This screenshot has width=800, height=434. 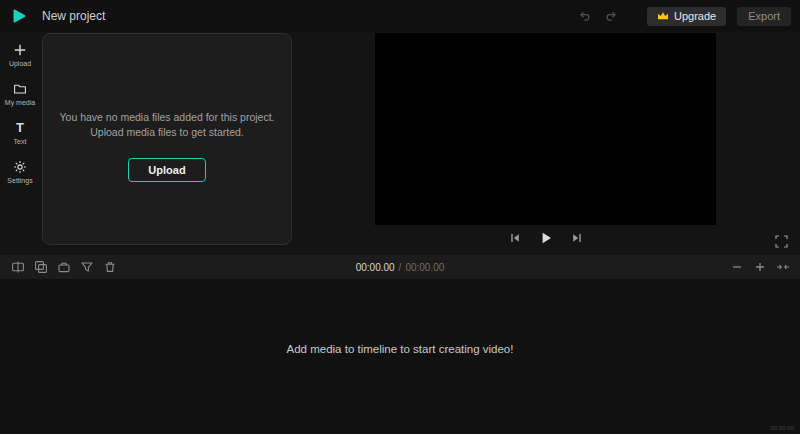 I want to click on export-button: Export, so click(x=764, y=16).